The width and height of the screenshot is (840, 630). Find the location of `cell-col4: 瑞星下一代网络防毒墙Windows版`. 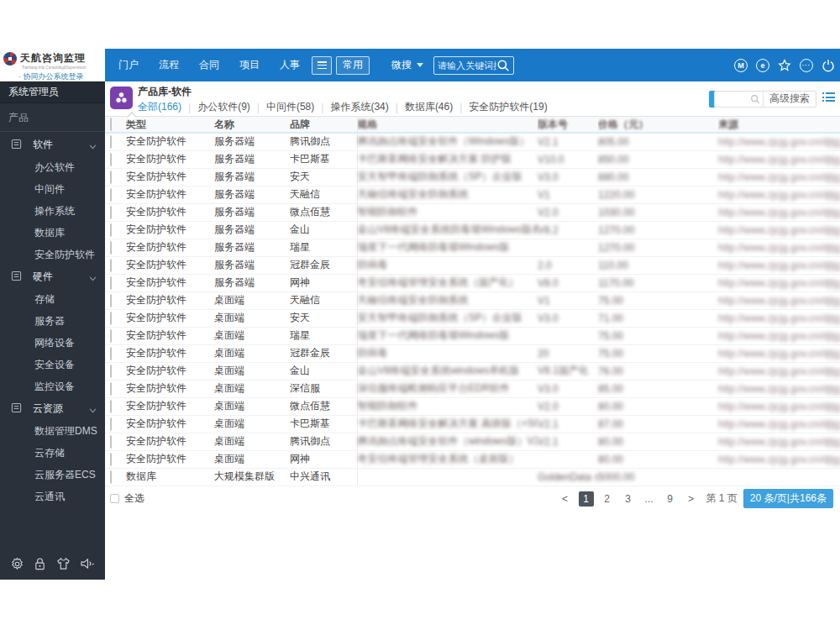

cell-col4: 瑞星下一代网络防毒墙Windows版 is located at coordinates (447, 247).